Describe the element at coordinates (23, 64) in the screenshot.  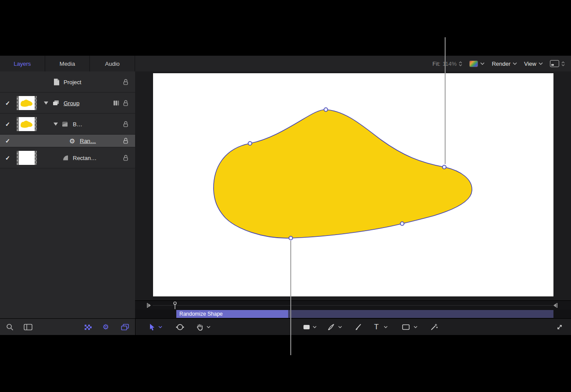
I see `tab-layers: Layers` at that location.